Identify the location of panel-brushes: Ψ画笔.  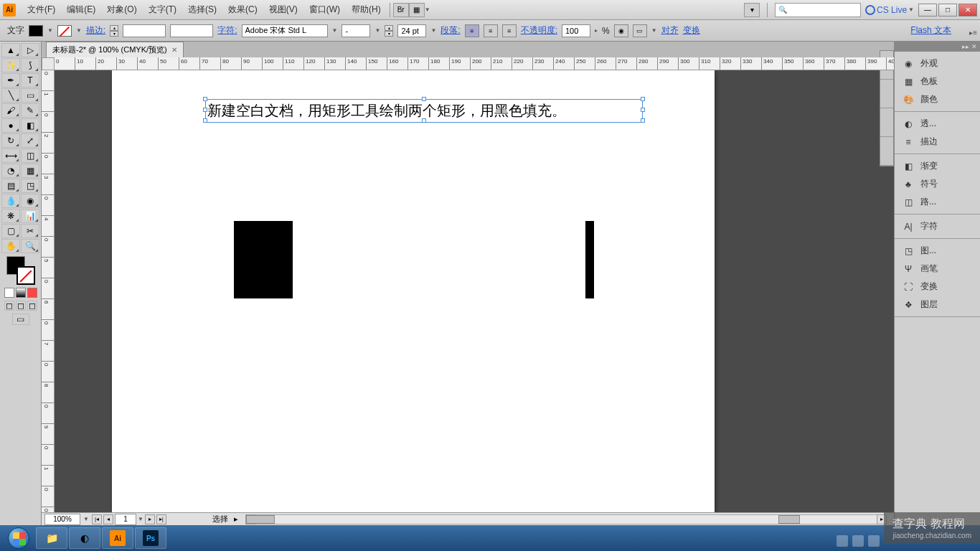
(937, 268).